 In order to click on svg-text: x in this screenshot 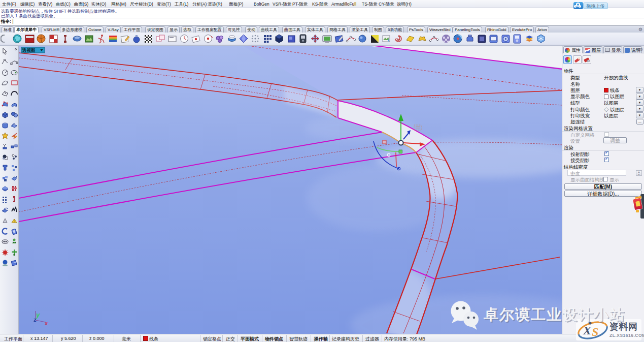, I will do `click(47, 323)`.